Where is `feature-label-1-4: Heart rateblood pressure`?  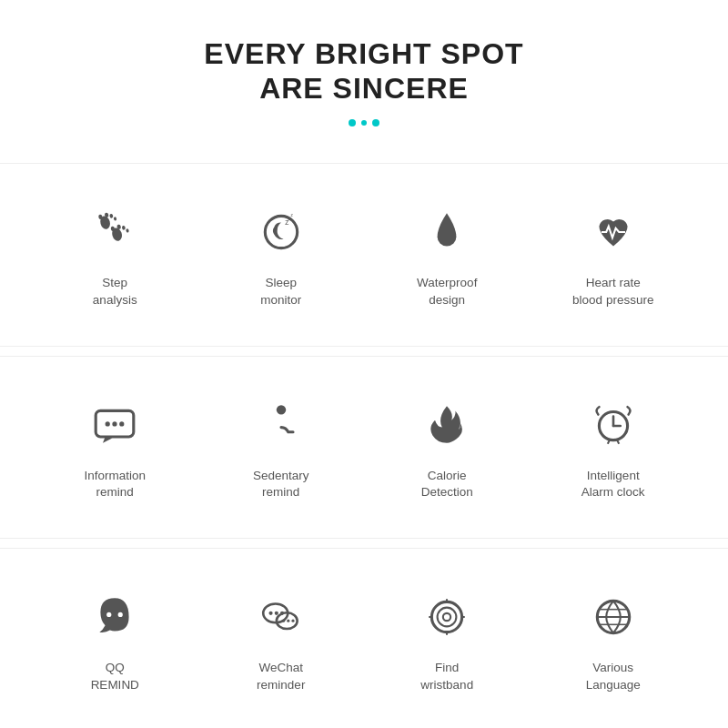 feature-label-1-4: Heart rateblood pressure is located at coordinates (613, 292).